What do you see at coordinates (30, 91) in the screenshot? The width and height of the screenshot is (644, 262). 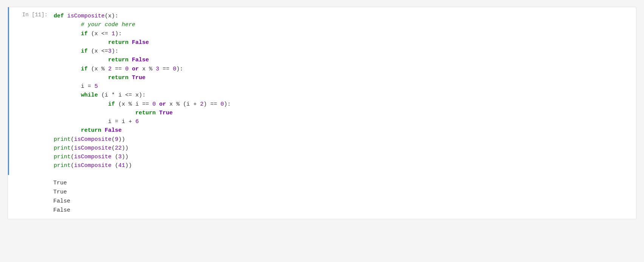 I see `cell-label: In [11]:` at bounding box center [30, 91].